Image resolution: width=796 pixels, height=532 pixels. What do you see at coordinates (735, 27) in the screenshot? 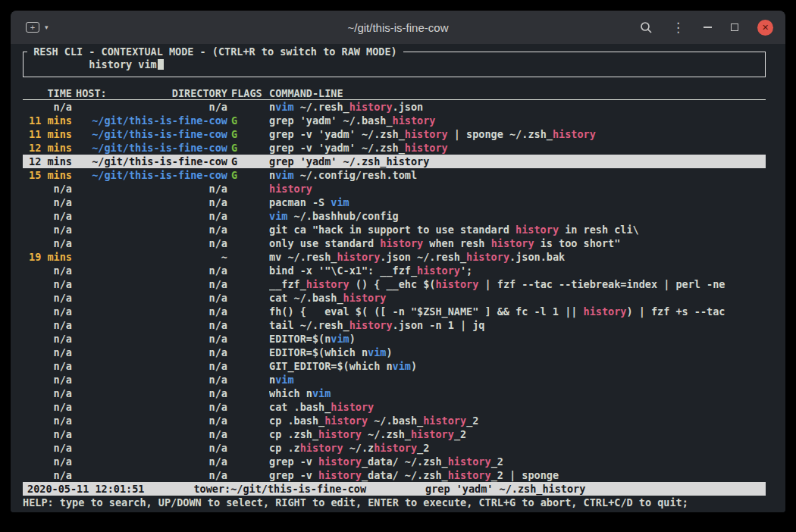
I see `restore-button` at bounding box center [735, 27].